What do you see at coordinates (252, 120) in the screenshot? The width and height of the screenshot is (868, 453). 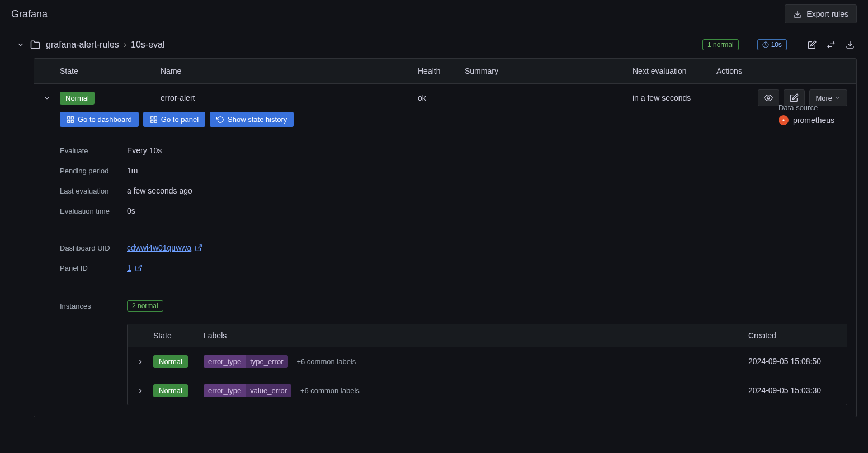 I see `show-state-history-button: Show state history` at bounding box center [252, 120].